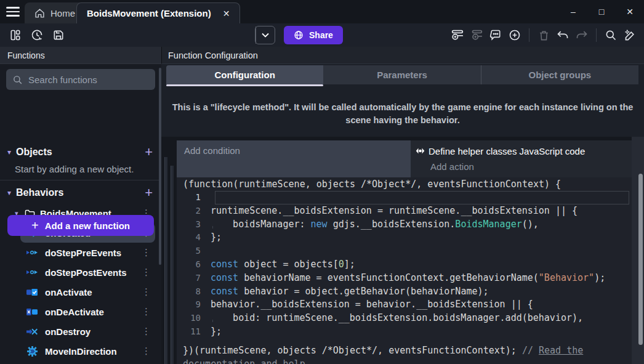 Image resolution: width=644 pixels, height=364 pixels. Describe the element at coordinates (265, 35) in the screenshot. I see `preview-dropdown-icon` at that location.